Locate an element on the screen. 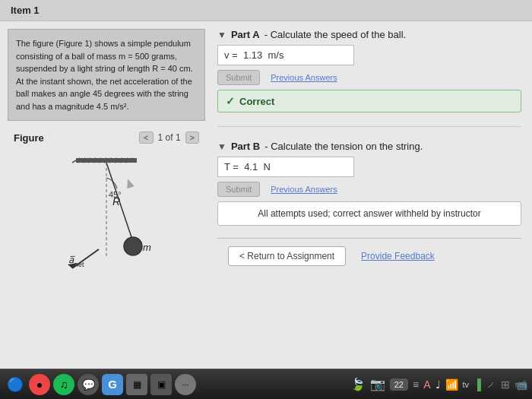 Image resolution: width=532 pixels, height=399 pixels. action-row: < Return to Assignment Provide Feedback is located at coordinates (369, 255).